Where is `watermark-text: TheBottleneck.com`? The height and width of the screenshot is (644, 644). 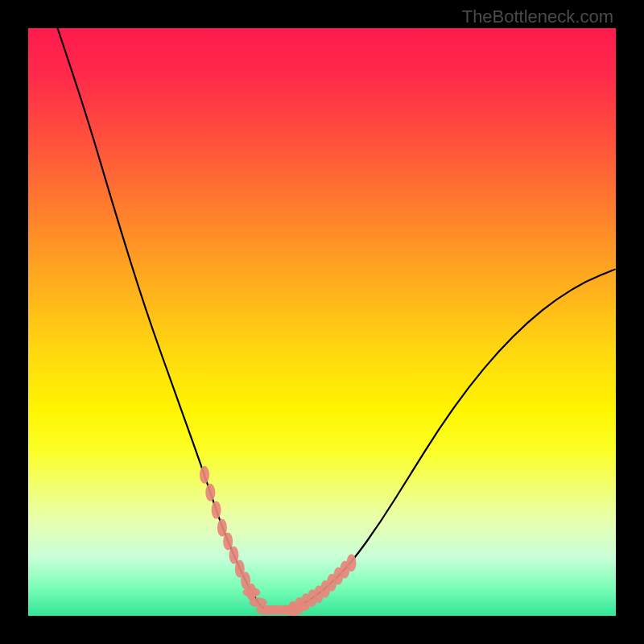
watermark-text: TheBottleneck.com is located at coordinates (538, 17).